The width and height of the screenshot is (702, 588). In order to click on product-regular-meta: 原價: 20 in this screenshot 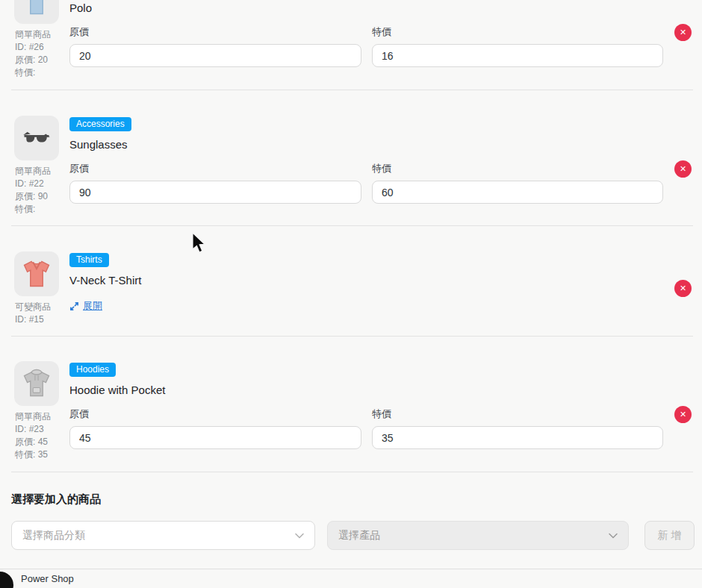, I will do `click(45, 60)`.